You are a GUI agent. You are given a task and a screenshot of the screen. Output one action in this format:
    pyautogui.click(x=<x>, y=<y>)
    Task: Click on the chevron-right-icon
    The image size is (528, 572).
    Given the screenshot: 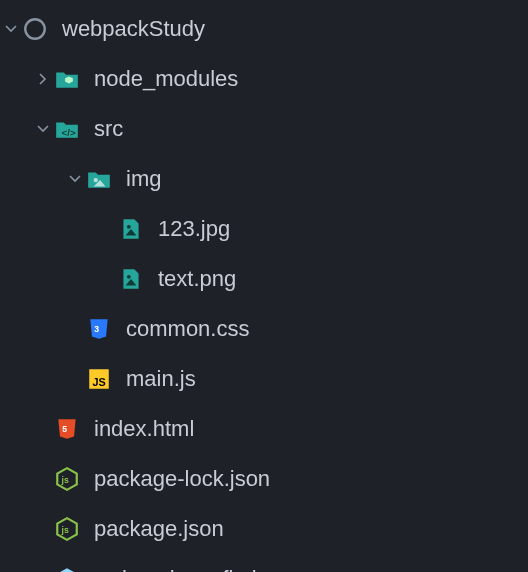 What is the action you would take?
    pyautogui.click(x=43, y=79)
    